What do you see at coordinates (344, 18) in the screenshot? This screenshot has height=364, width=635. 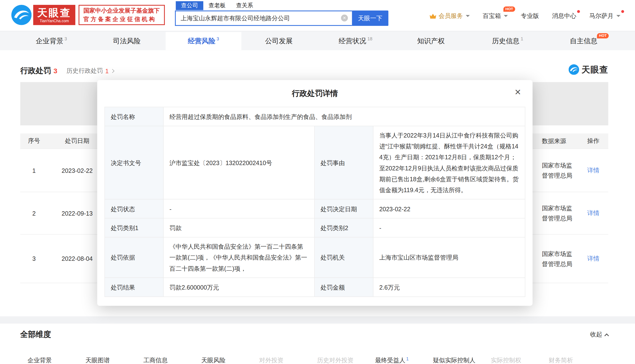 I see `clear-search-icon: ✕` at bounding box center [344, 18].